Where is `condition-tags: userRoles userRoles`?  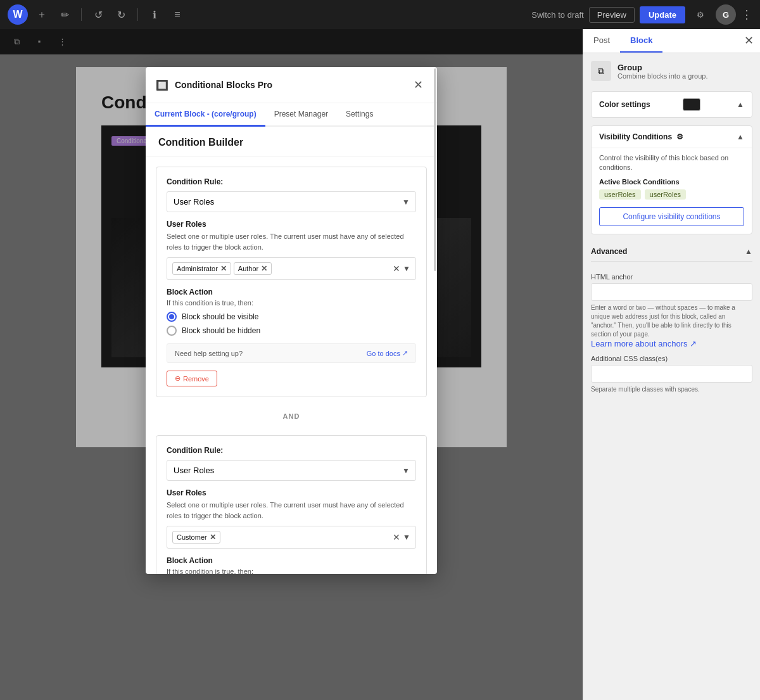
condition-tags: userRoles userRoles is located at coordinates (671, 194).